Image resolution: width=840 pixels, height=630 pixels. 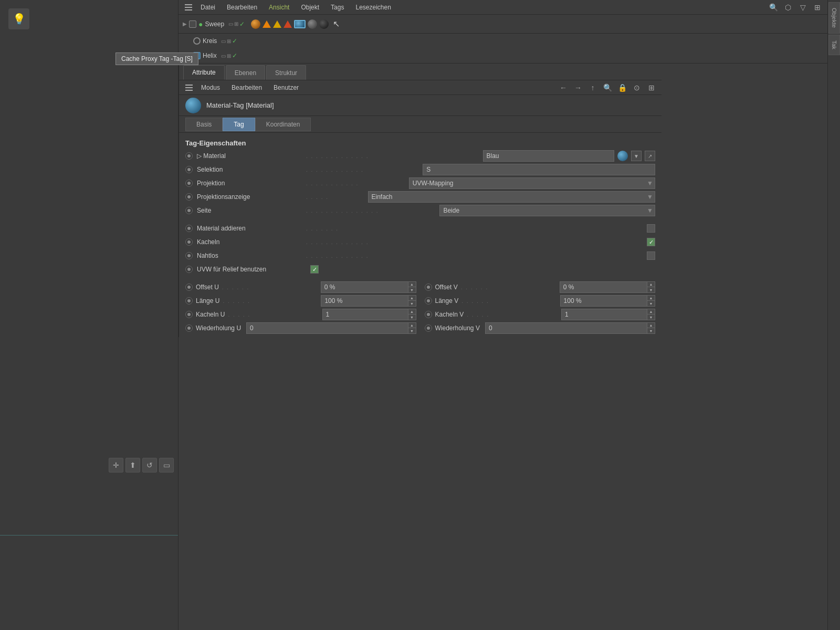 What do you see at coordinates (593, 88) in the screenshot?
I see `attr-up-btn: ↑` at bounding box center [593, 88].